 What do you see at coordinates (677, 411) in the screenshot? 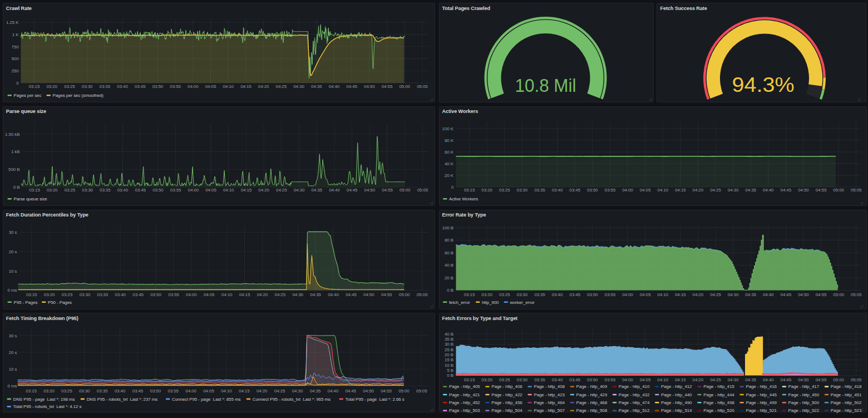
I see `svg-text: Page - http_514` at bounding box center [677, 411].